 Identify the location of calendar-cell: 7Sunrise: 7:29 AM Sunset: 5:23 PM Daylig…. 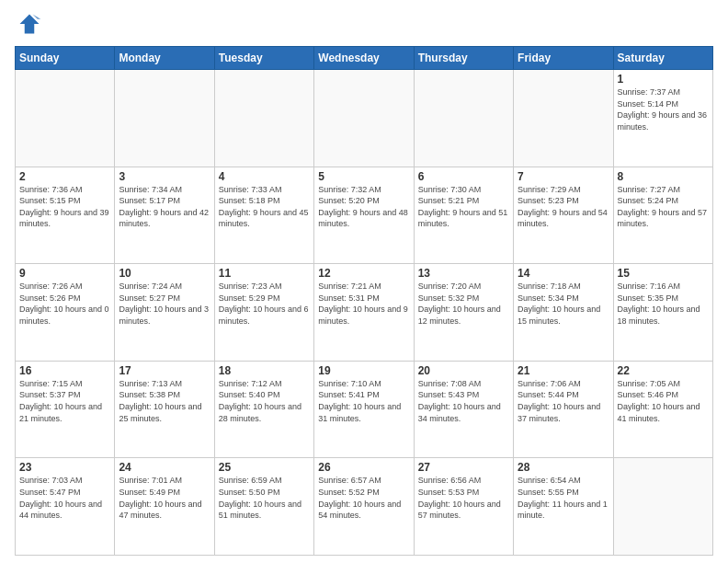
(563, 215).